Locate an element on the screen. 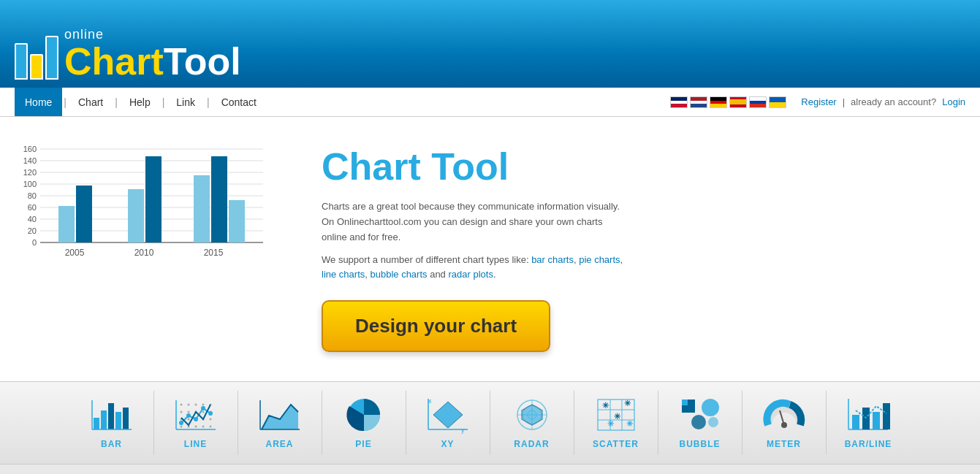 Image resolution: width=980 pixels, height=474 pixels. nav-home: Home is located at coordinates (38, 102).